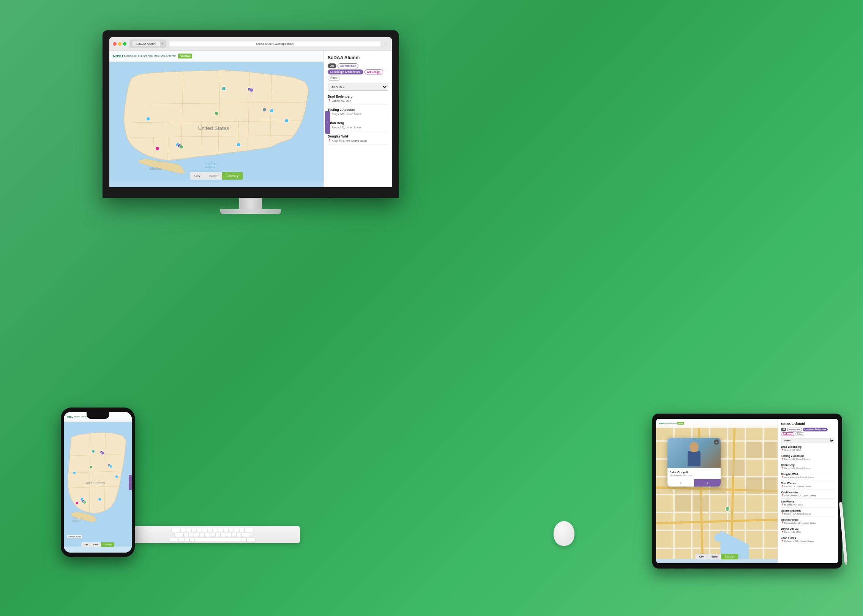  What do you see at coordinates (251, 44) in the screenshot?
I see `browser-chrome: SoDAA Alumni + sodaa-alumni.web.app/map/…` at bounding box center [251, 44].